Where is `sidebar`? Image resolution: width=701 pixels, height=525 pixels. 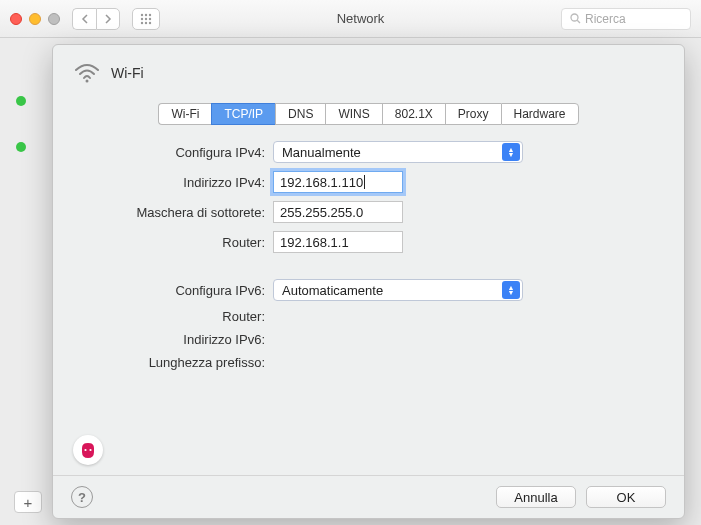
sidebar is located at coordinates (27, 142).